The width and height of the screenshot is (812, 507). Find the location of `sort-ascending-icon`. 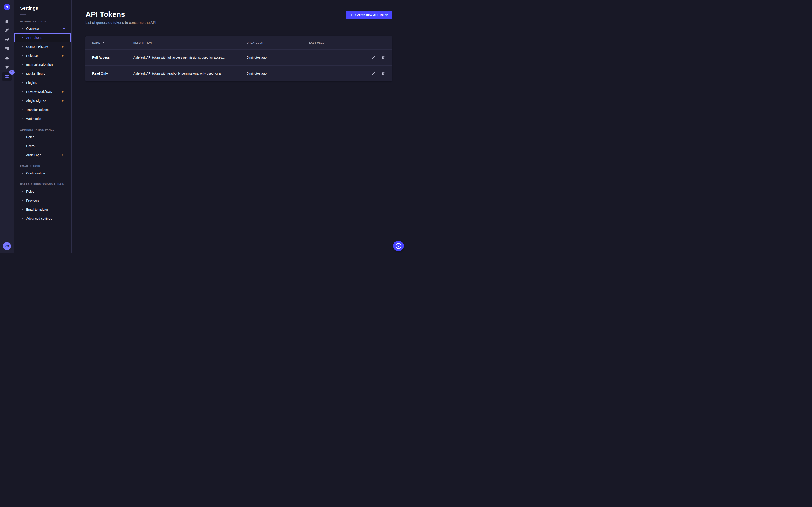

sort-ascending-icon is located at coordinates (103, 43).